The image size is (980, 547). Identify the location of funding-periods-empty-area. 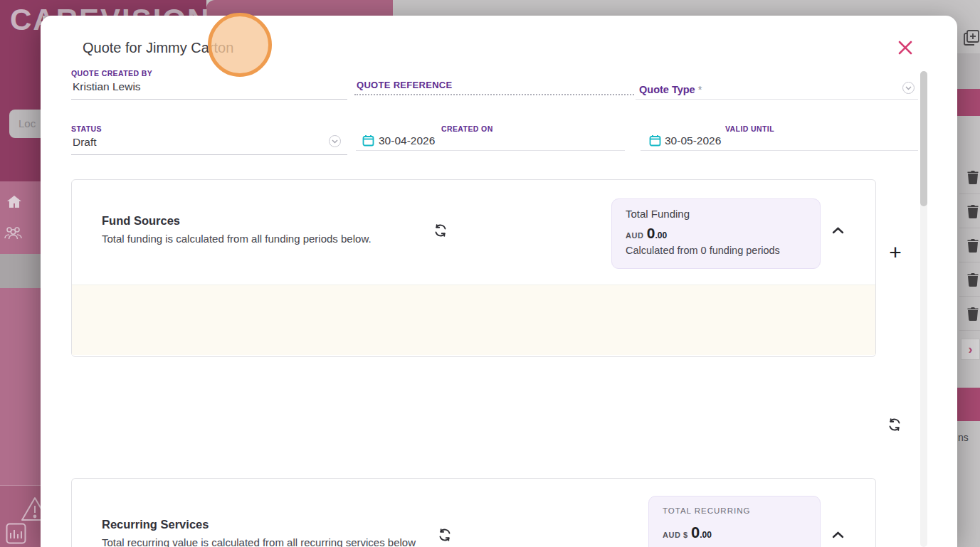
(474, 320).